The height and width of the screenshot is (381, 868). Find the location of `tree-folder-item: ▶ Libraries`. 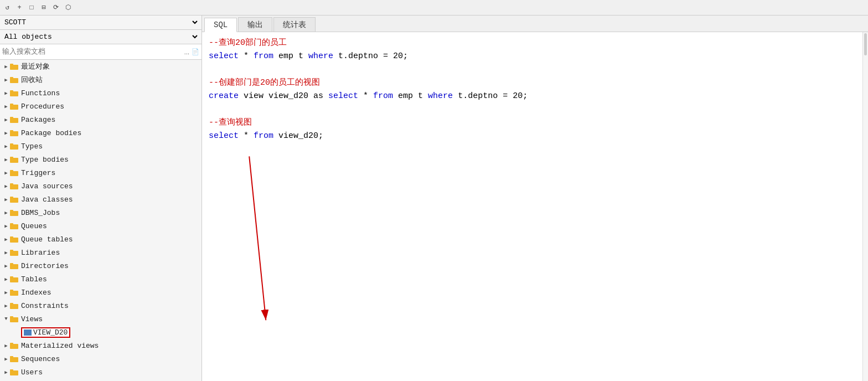

tree-folder-item: ▶ Libraries is located at coordinates (101, 253).